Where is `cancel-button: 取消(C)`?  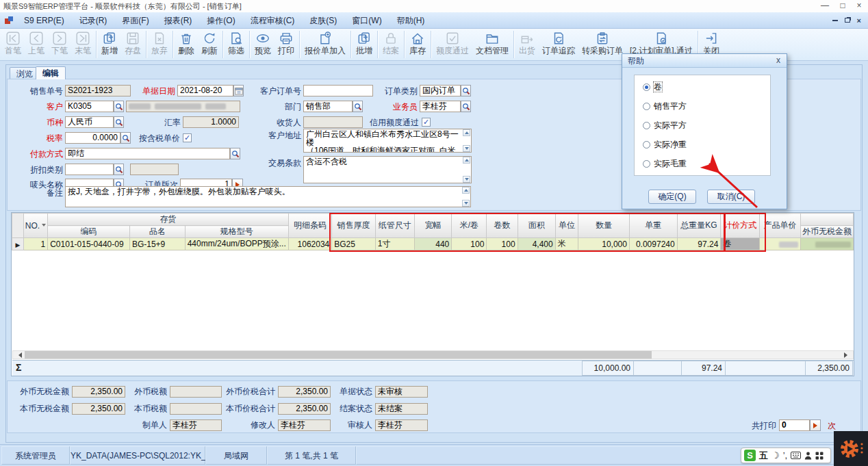 cancel-button: 取消(C) is located at coordinates (731, 197).